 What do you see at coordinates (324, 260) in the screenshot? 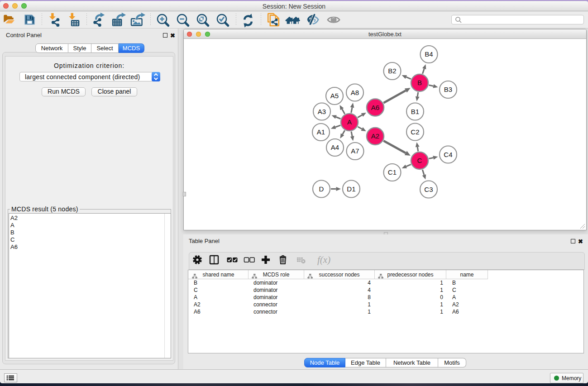
I see `svg-text: f(x)` at bounding box center [324, 260].